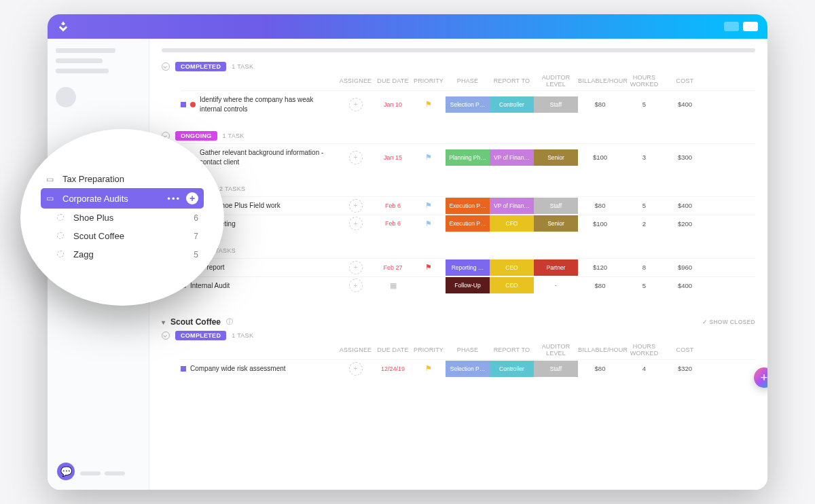  I want to click on task-row: Company wide risk assessment + 12/24/19 …, so click(468, 368).